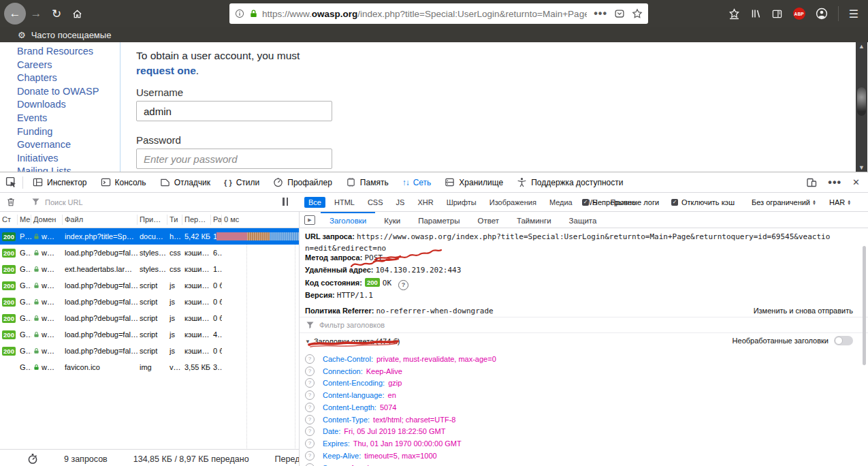 The image size is (868, 466). I want to click on sidebar-link-initiatives: Initiatives, so click(58, 159).